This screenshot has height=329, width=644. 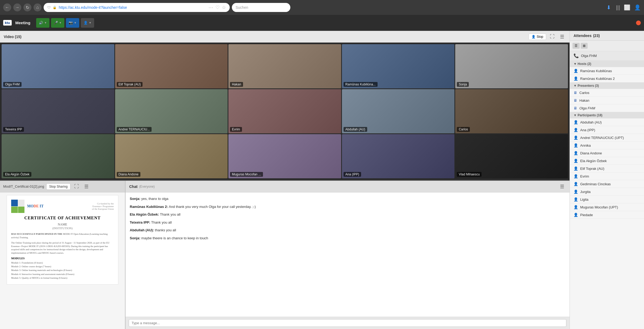 What do you see at coordinates (607, 200) in the screenshot?
I see `attendee-item-2-10: 👤Ligita` at bounding box center [607, 200].